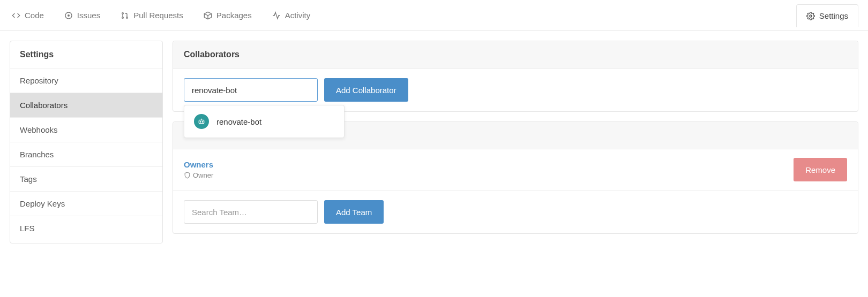 The height and width of the screenshot is (297, 868). Describe the element at coordinates (203, 176) in the screenshot. I see `team-role-label: Owner` at that location.